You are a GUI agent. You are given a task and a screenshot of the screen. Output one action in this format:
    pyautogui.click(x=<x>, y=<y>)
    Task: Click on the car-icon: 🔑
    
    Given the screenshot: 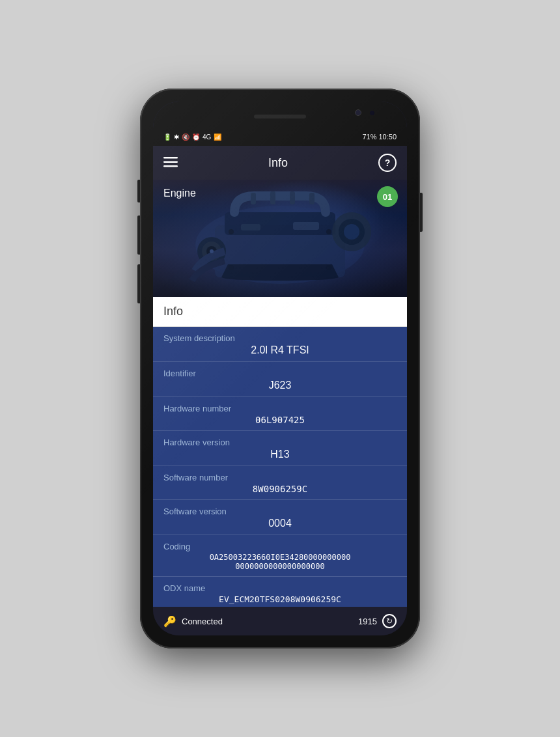 What is the action you would take?
    pyautogui.click(x=170, y=621)
    